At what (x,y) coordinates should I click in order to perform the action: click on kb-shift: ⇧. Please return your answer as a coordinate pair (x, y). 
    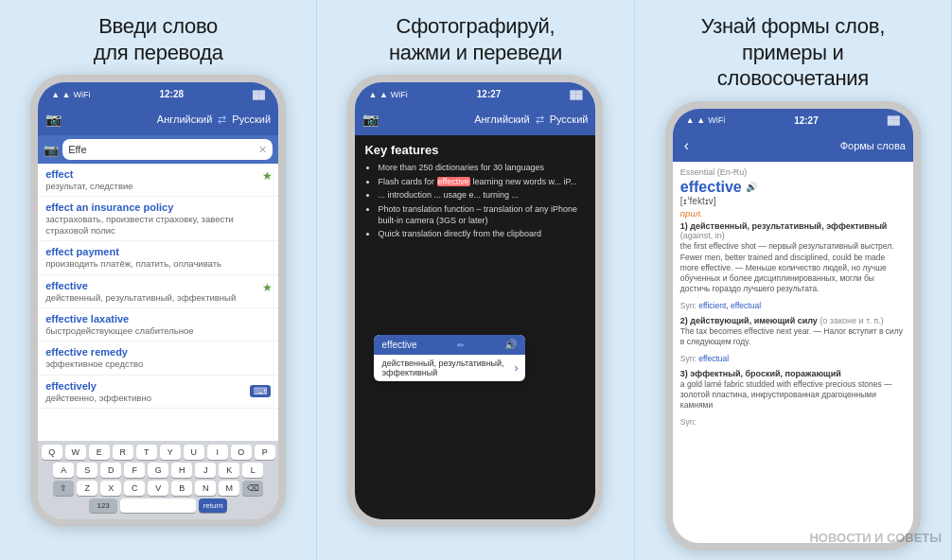
    Looking at the image, I should click on (63, 488).